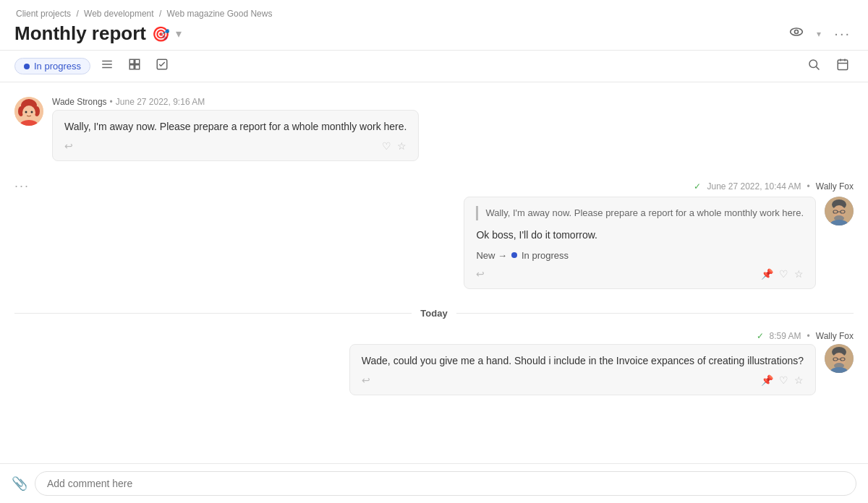  What do you see at coordinates (22, 186) in the screenshot?
I see `more-dots: ···` at bounding box center [22, 186].